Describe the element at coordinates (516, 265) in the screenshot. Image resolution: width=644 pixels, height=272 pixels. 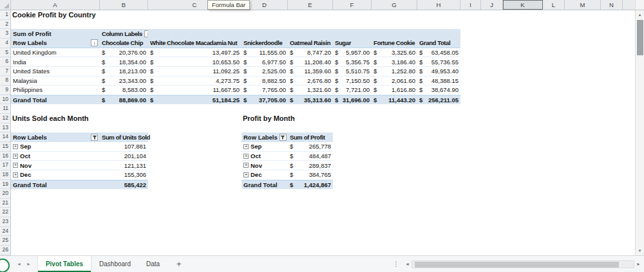
I see `horizontal-scroll-thumb` at that location.